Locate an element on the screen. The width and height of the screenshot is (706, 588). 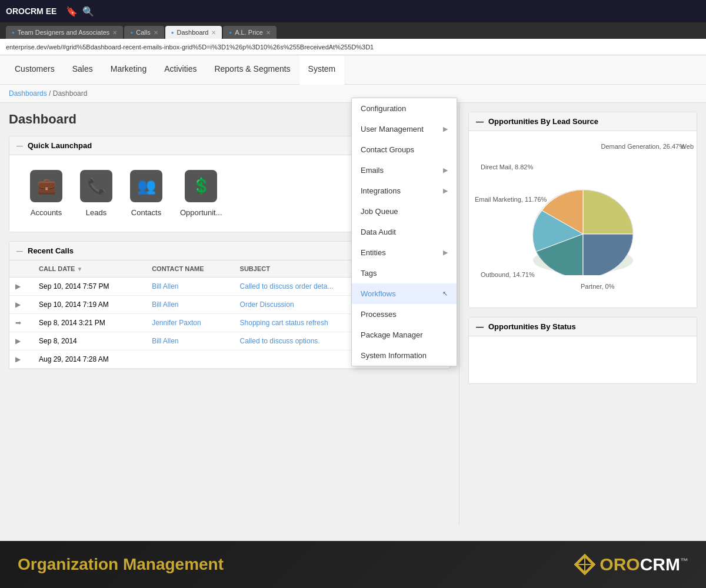
dropdown-system-information: System Information is located at coordinates (404, 355).